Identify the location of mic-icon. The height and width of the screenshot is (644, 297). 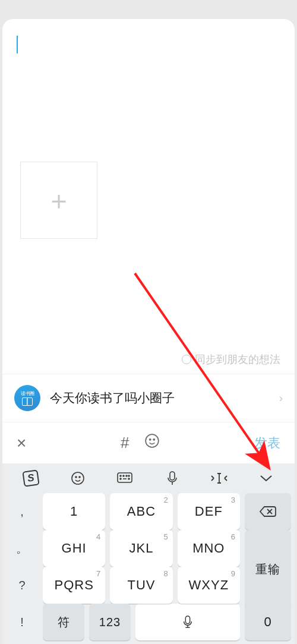
(188, 622).